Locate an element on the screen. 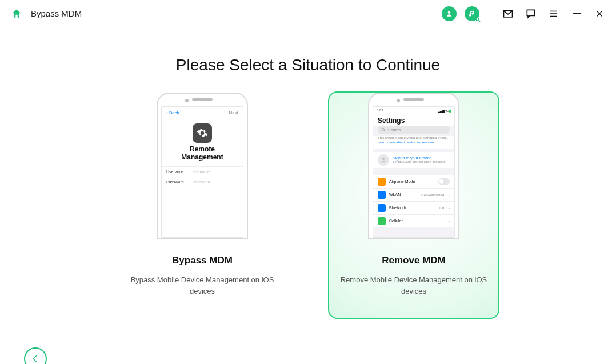 This screenshot has height=364, width=616. account-icon is located at coordinates (449, 14).